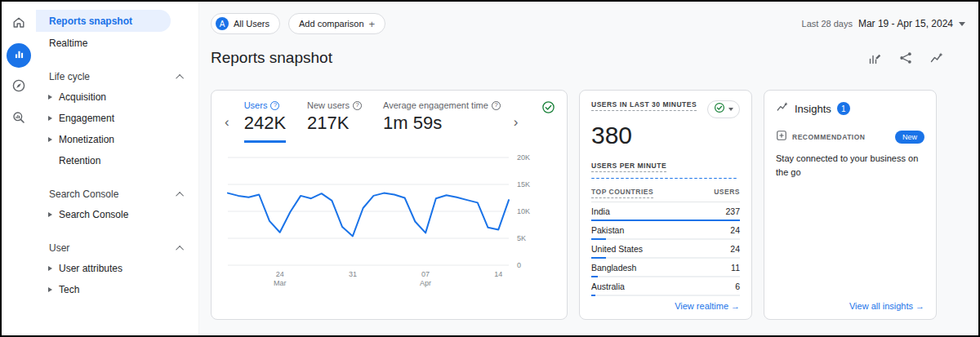 The width and height of the screenshot is (980, 337). What do you see at coordinates (629, 166) in the screenshot?
I see `users-per-minute-label: USERS PER MINUTE` at bounding box center [629, 166].